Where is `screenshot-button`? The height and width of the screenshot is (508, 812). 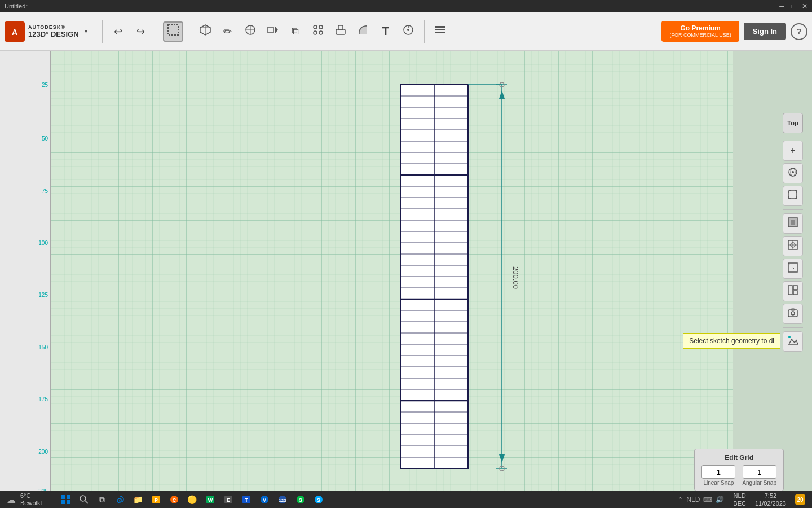
screenshot-button is located at coordinates (793, 314).